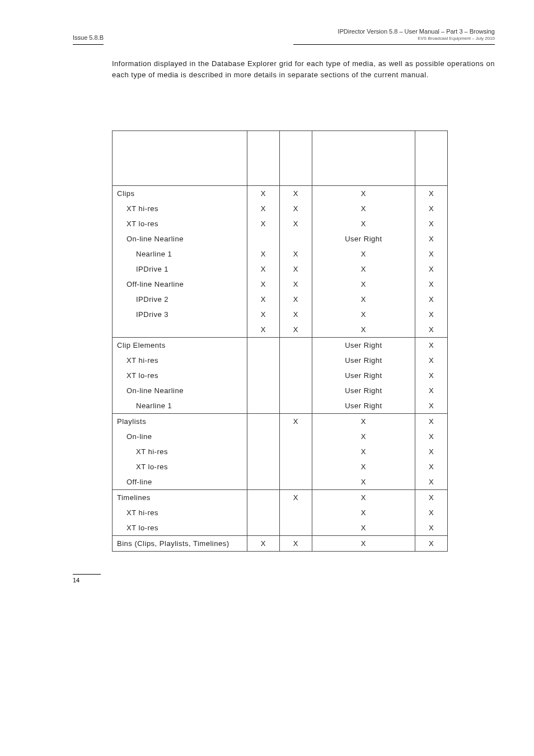 The image size is (534, 756). I want to click on header-rule-right, so click(394, 45).